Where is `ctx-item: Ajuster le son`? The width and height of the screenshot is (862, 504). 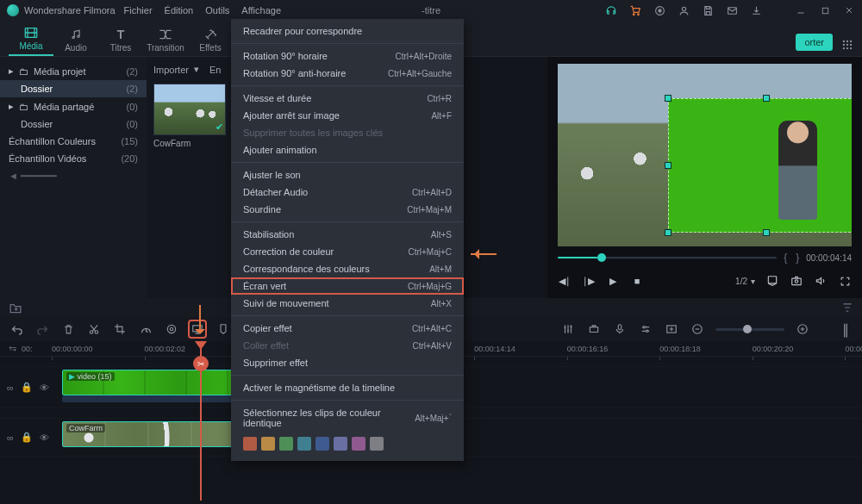
ctx-item: Ajuster le son is located at coordinates (347, 175).